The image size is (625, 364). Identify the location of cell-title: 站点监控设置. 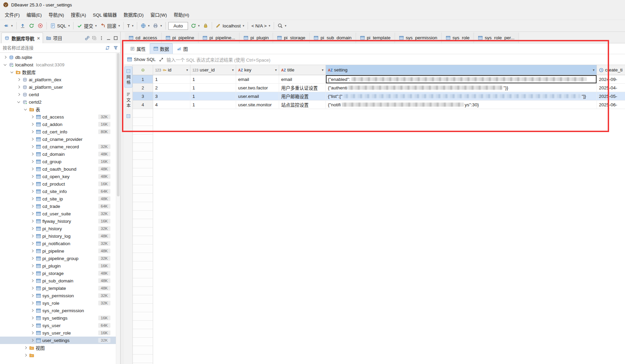
(303, 105).